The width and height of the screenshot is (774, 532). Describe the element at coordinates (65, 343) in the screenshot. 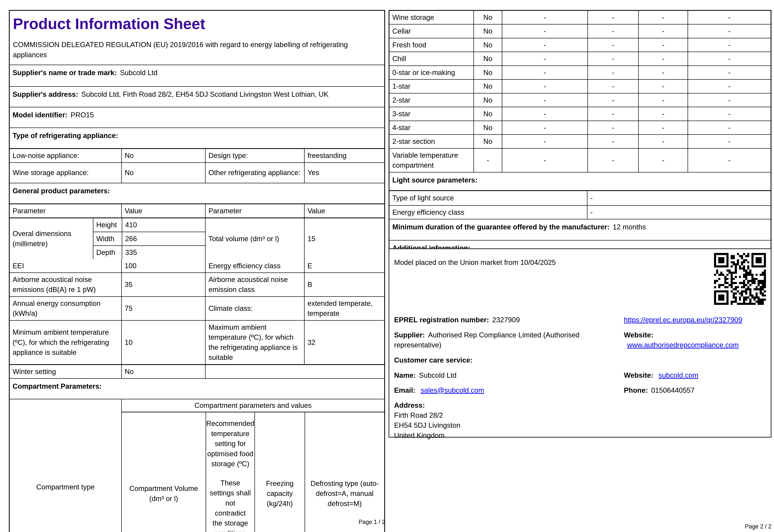

I see `param-label: Minimum ambient temperature (ºC), for wh…` at that location.